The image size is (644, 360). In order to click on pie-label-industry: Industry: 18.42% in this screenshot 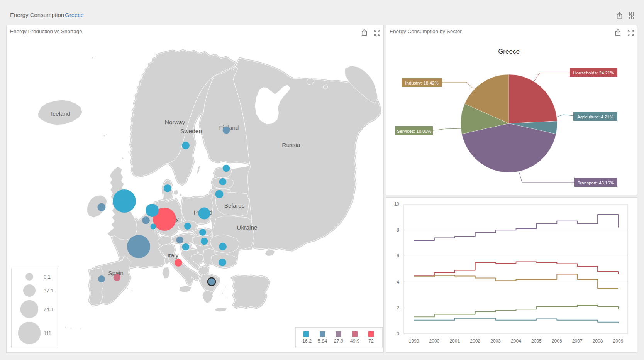, I will do `click(422, 83)`.